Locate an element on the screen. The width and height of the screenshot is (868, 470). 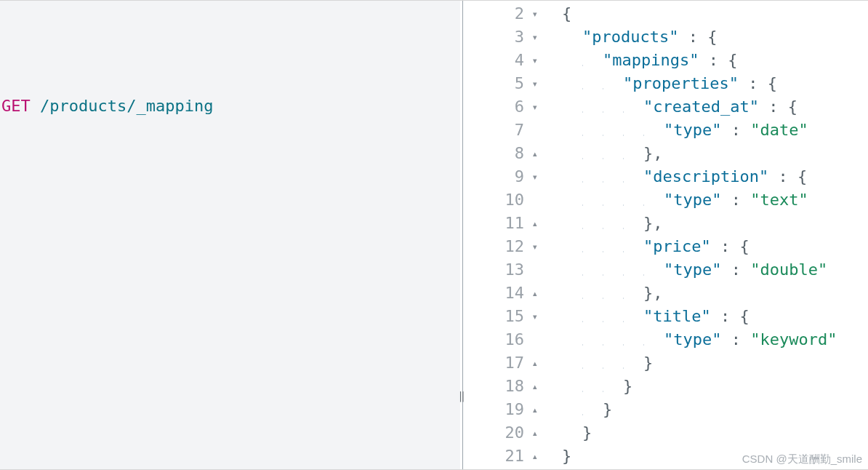
line-number: 15 is located at coordinates (511, 316).